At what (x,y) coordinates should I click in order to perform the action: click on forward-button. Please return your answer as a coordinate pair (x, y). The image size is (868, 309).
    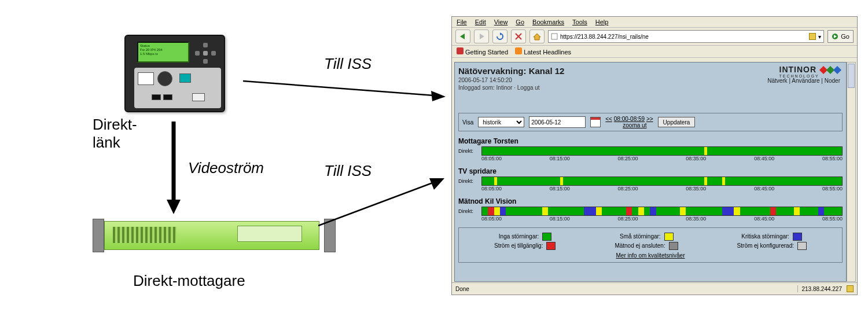
    Looking at the image, I should click on (481, 36).